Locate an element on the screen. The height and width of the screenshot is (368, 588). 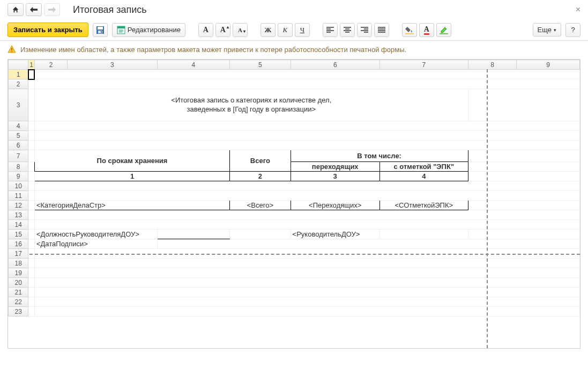
text-color-button: A is located at coordinates (427, 30).